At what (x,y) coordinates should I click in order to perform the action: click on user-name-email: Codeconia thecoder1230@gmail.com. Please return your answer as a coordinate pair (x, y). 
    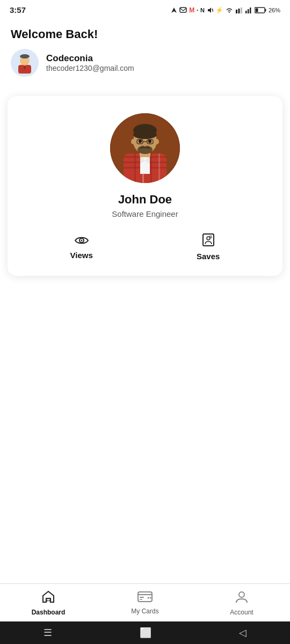
    Looking at the image, I should click on (90, 63).